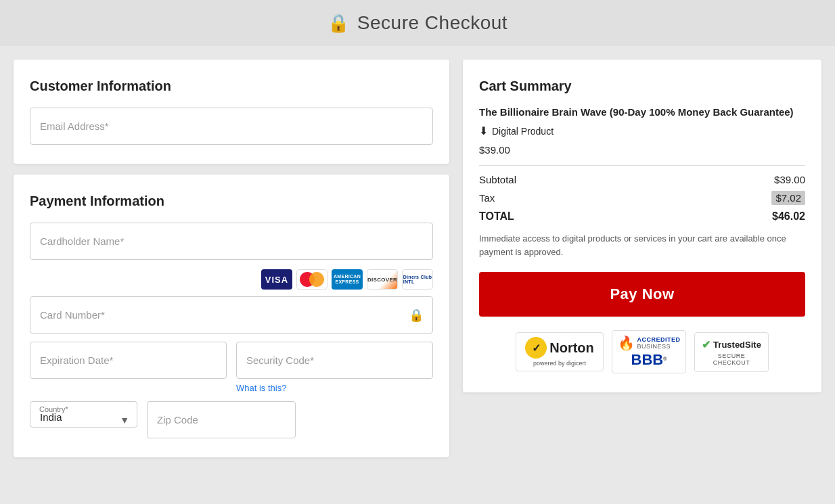  Describe the element at coordinates (560, 352) in the screenshot. I see `norton-badge: ✓ Norton powered by digicert` at that location.